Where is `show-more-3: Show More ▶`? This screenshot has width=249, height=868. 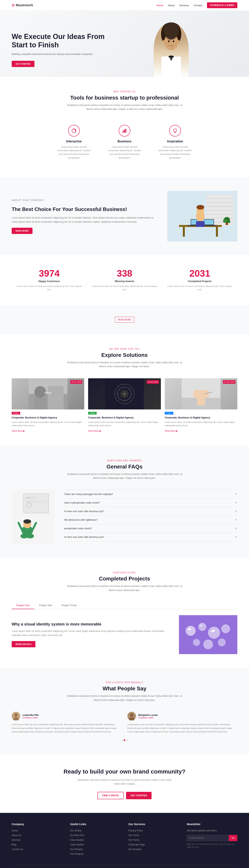
show-more-3: Show More ▶ is located at coordinates (201, 431).